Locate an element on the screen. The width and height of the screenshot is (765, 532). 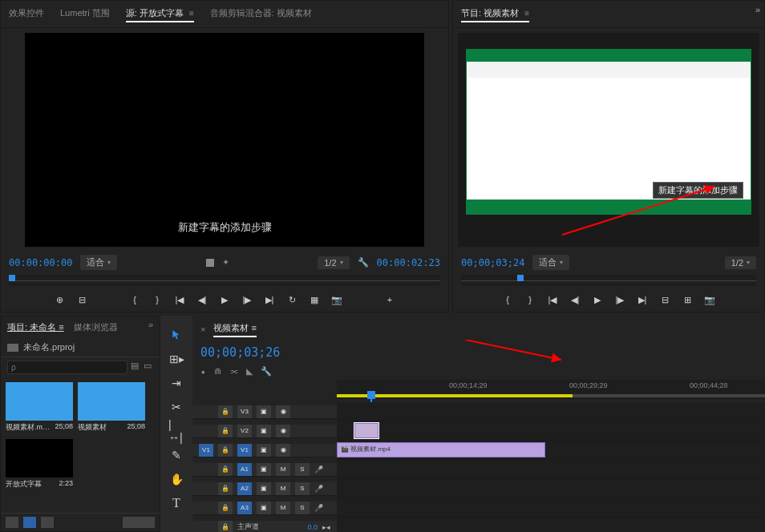
track-label: A2 is located at coordinates (245, 489).